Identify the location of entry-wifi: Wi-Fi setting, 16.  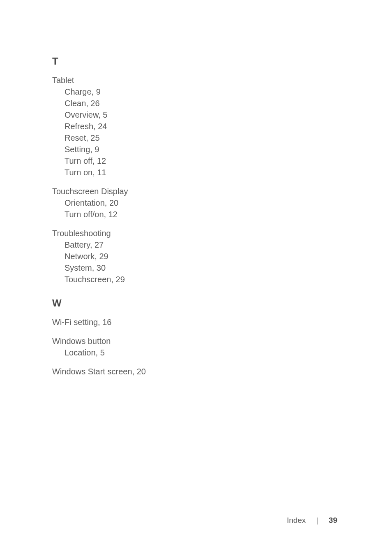
(222, 322).